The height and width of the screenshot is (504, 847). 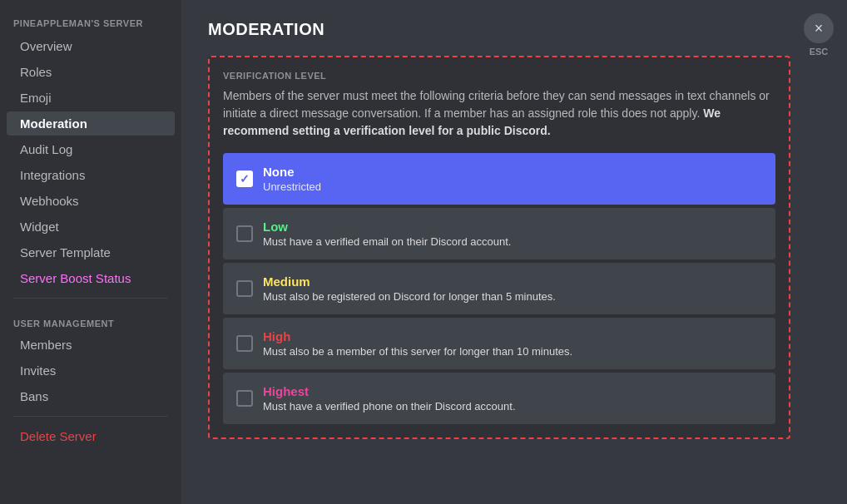 What do you see at coordinates (91, 436) in the screenshot?
I see `sidebar-item-delete-server: Delete Server` at bounding box center [91, 436].